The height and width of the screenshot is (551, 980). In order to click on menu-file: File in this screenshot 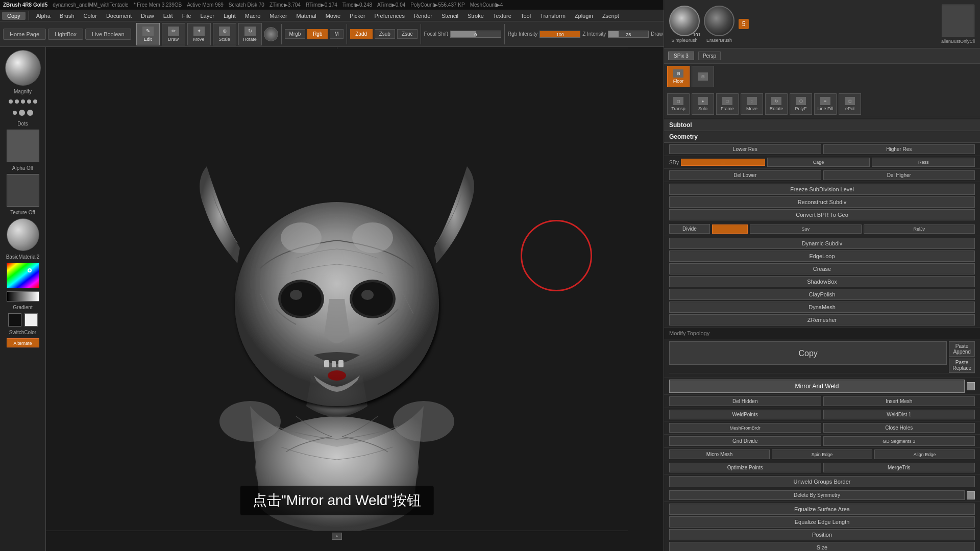, I will do `click(187, 16)`.